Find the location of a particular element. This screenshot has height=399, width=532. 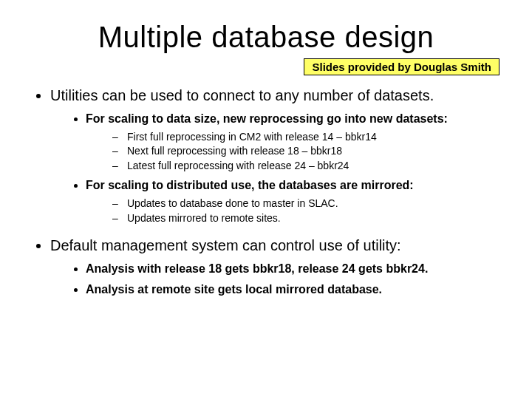

slide-title: Multiple database design is located at coordinates (266, 37).